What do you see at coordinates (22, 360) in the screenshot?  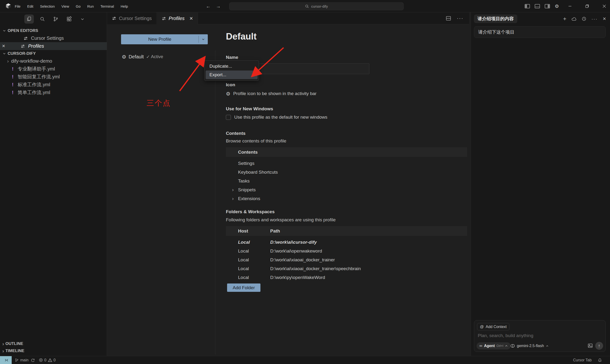 I see `branch-indicator: main` at bounding box center [22, 360].